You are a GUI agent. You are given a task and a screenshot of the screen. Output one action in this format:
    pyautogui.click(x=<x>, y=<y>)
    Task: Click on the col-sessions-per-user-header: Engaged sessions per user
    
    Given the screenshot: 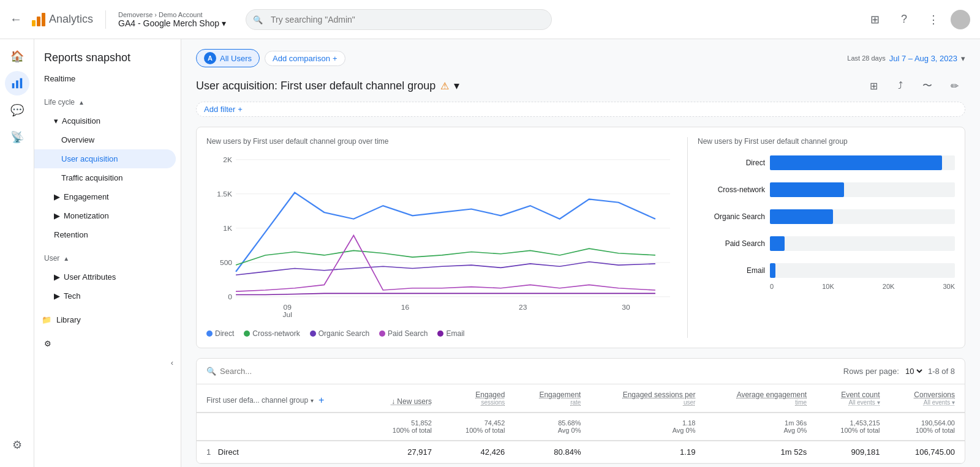 What is the action you would take?
    pyautogui.click(x=648, y=398)
    